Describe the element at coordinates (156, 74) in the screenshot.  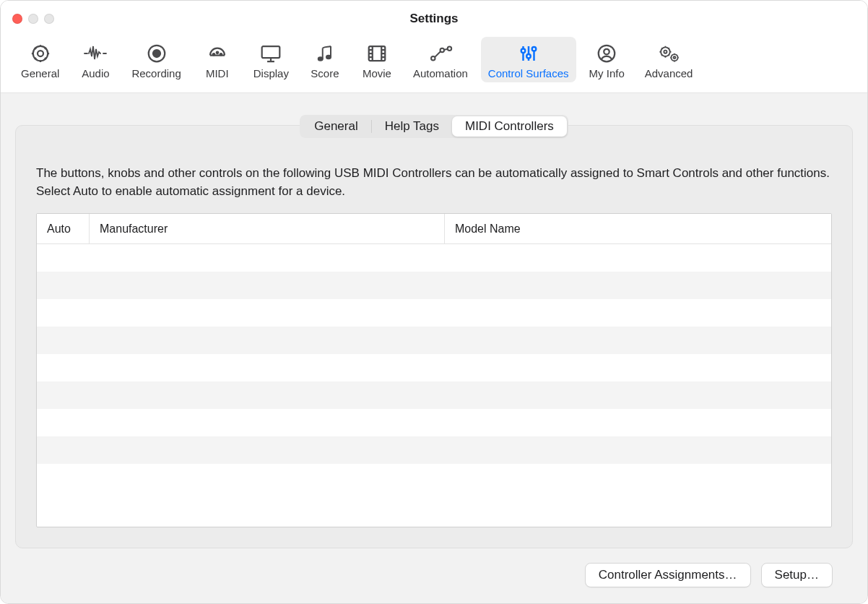
I see `tab-label: Recording` at that location.